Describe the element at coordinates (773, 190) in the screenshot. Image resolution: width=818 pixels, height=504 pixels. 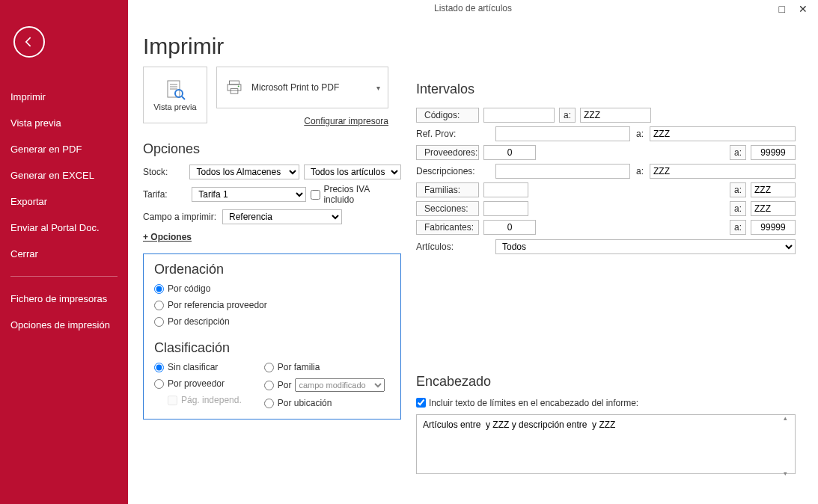
I see `familias-to-input` at that location.